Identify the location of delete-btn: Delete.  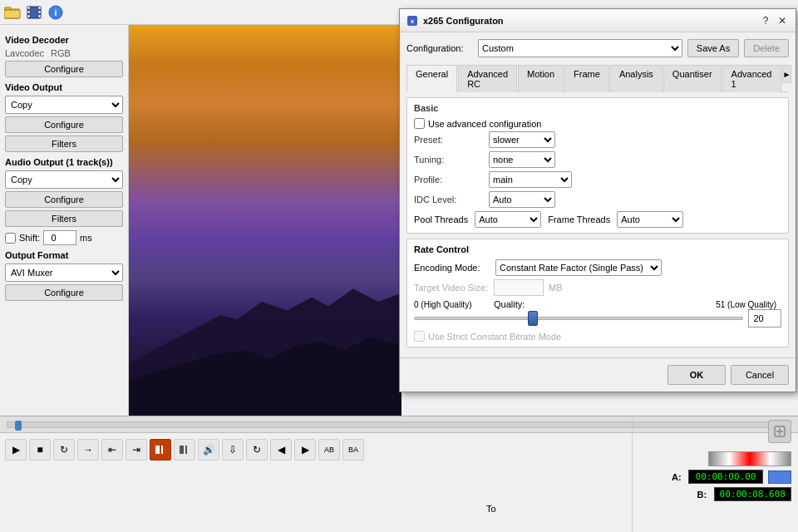
(766, 48).